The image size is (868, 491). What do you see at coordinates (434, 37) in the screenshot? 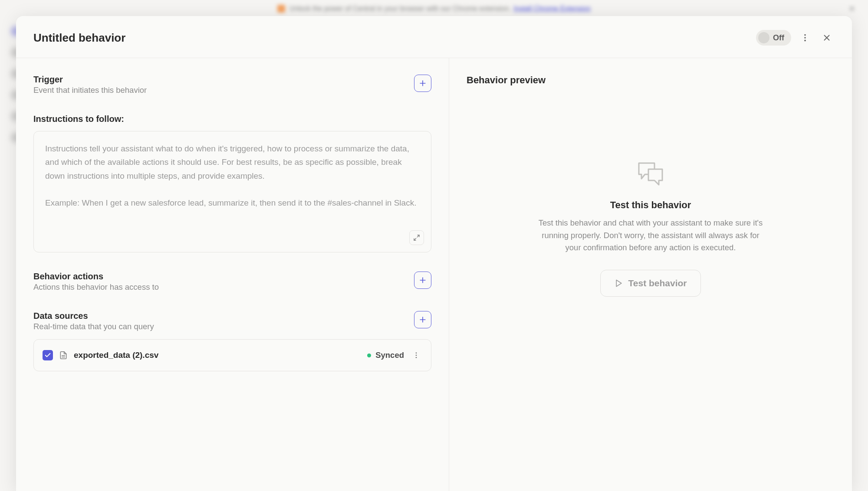
I see `modal-header: Untitled behavior Off` at bounding box center [434, 37].